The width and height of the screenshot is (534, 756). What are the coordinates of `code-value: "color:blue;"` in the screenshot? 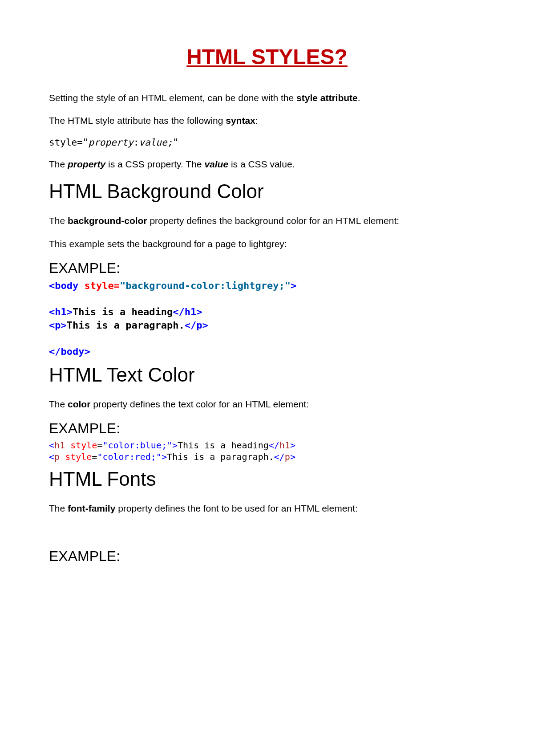 It's located at (137, 445).